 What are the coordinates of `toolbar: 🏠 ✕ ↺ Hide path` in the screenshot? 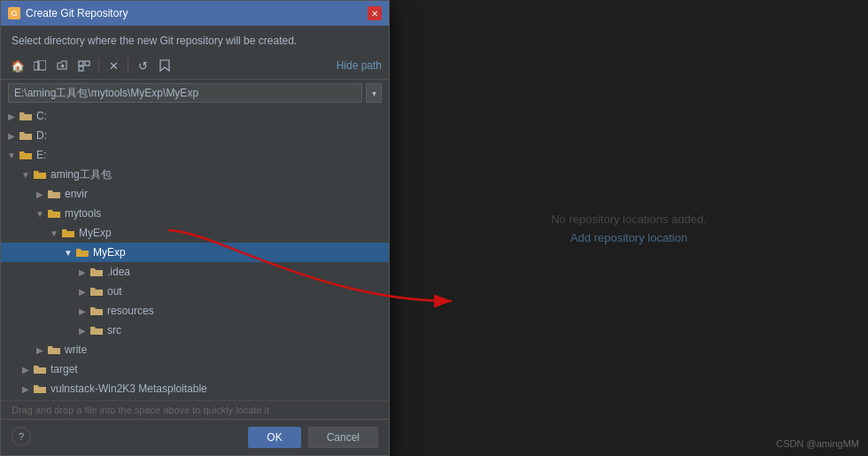 It's located at (195, 66).